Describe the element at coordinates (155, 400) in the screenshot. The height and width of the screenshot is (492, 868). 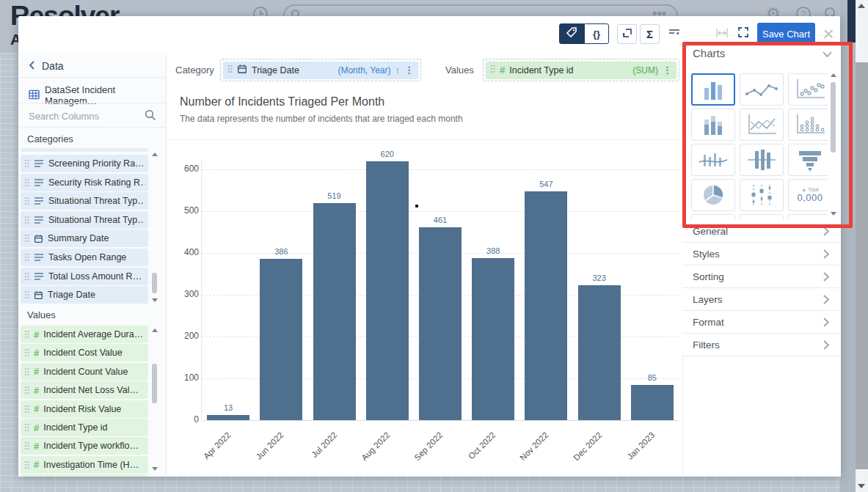
I see `values-scrollbar` at that location.